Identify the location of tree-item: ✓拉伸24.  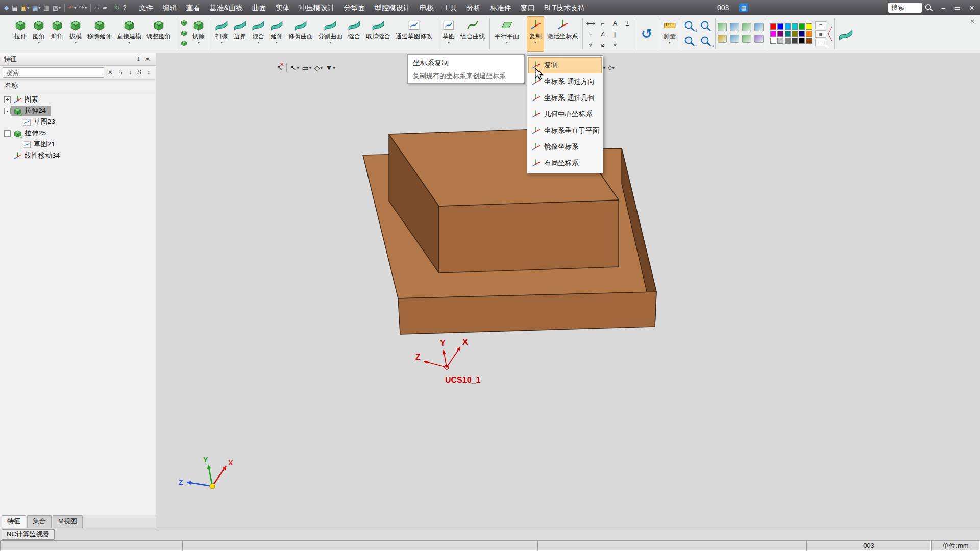
(31, 111).